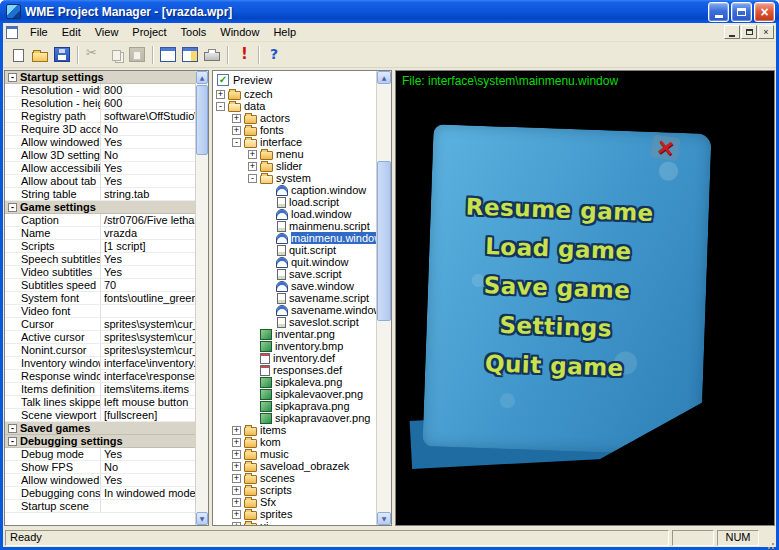  Describe the element at coordinates (100, 78) in the screenshot. I see `property-section-header: -Startup settings` at that location.